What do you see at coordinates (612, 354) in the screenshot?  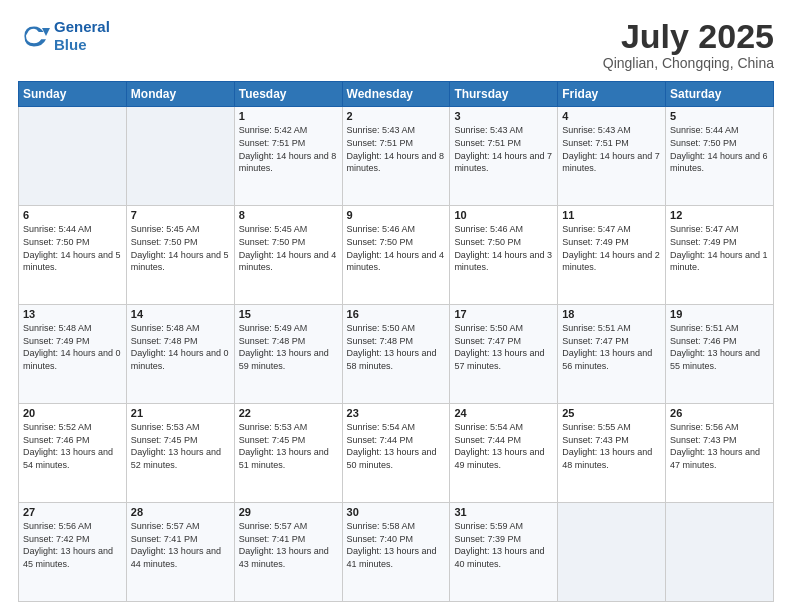 I see `day-cell: 18Sunrise: 5:51 AM Sunset: 7:47 PM Dayli…` at bounding box center [612, 354].